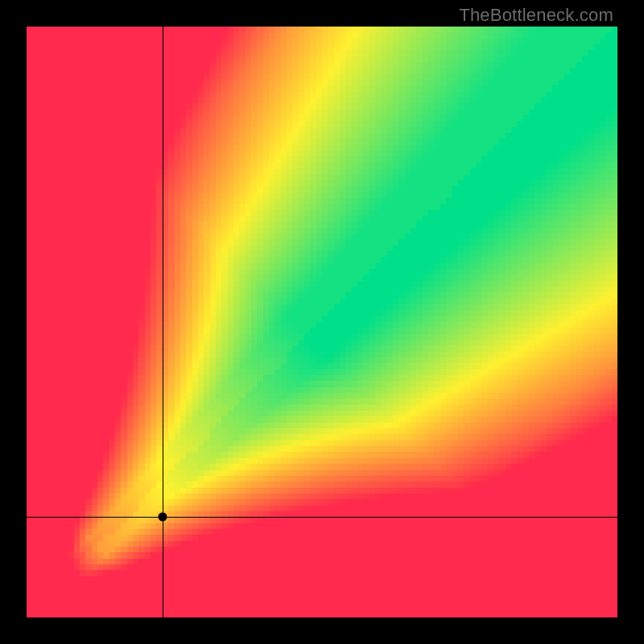 This screenshot has width=644, height=644. Describe the element at coordinates (163, 322) in the screenshot. I see `crosshair-vertical` at that location.